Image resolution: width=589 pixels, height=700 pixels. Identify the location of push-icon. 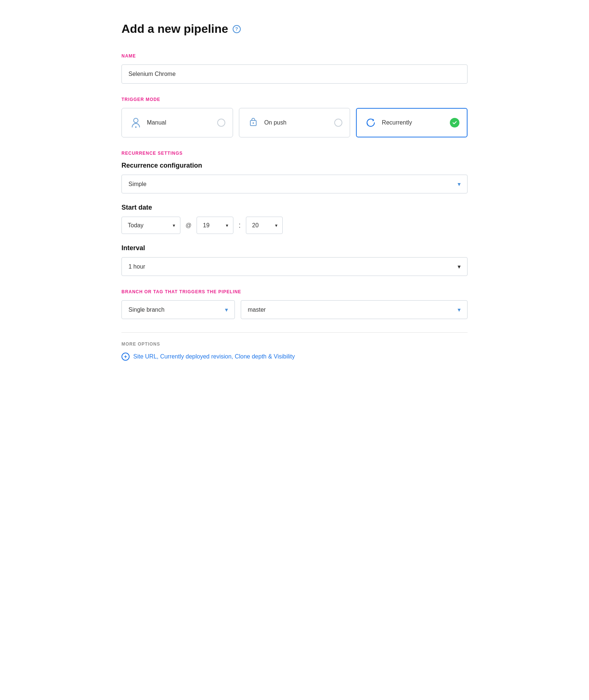
(253, 123).